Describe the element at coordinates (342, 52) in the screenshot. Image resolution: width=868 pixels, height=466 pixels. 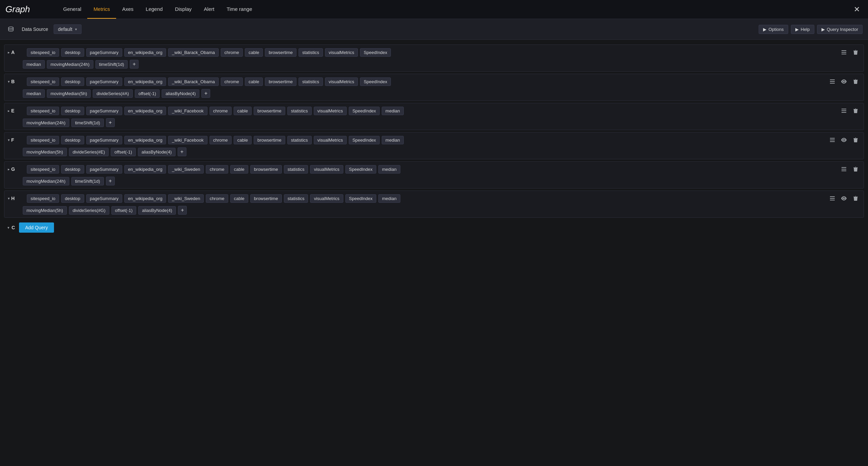
I see `query-A-tag-9: visualMetrics` at that location.